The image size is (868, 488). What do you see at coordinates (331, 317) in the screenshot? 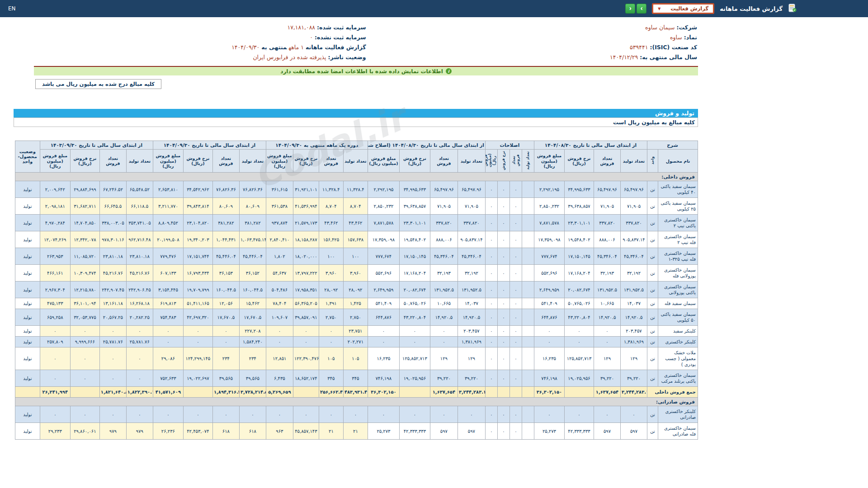
I see `value-cell: ۲,۷۵۰` at bounding box center [331, 317].